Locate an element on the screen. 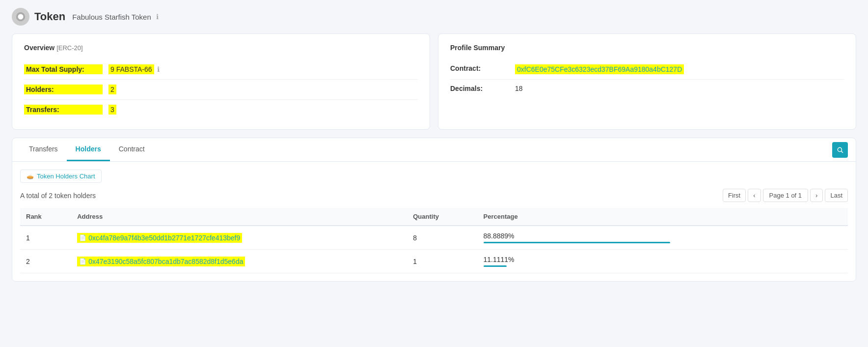 The height and width of the screenshot is (347, 868). tab-holders: Holders is located at coordinates (88, 149).